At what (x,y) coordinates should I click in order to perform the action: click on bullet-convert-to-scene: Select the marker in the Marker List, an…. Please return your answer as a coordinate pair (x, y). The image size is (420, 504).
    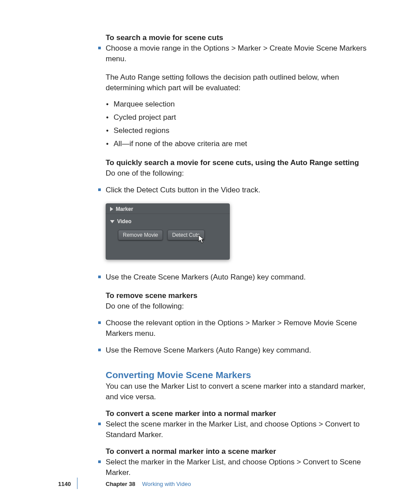
    Looking at the image, I should click on (243, 467).